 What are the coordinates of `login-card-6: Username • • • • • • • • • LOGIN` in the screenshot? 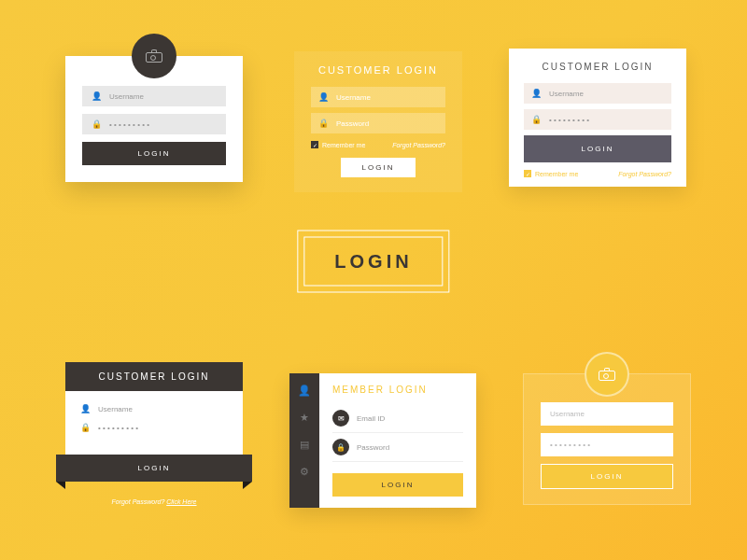 It's located at (607, 439).